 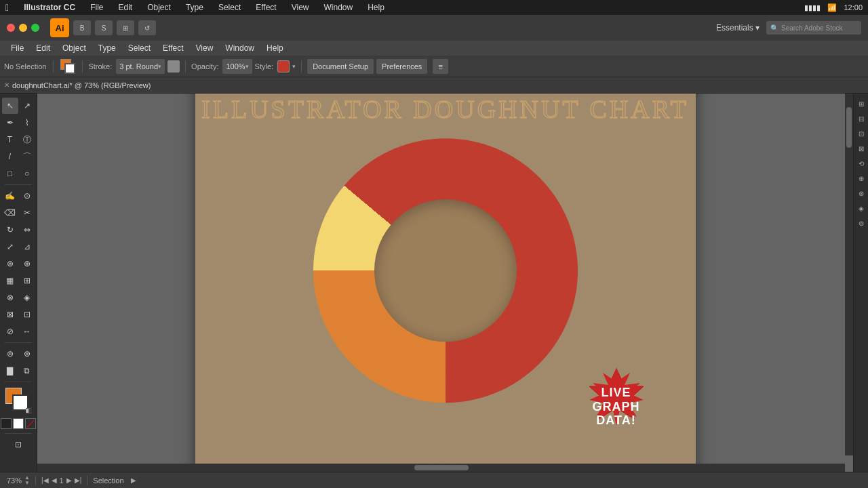 What do you see at coordinates (125, 7) in the screenshot?
I see `menu-edit: Edit` at bounding box center [125, 7].